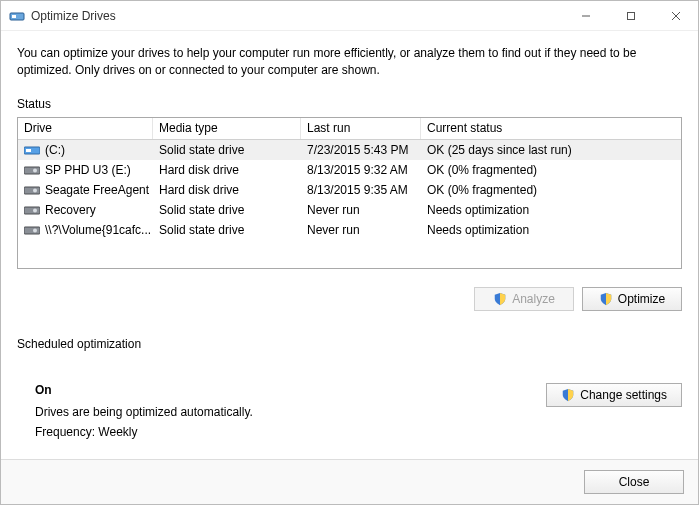 The image size is (699, 505). I want to click on status-label: Status, so click(350, 104).